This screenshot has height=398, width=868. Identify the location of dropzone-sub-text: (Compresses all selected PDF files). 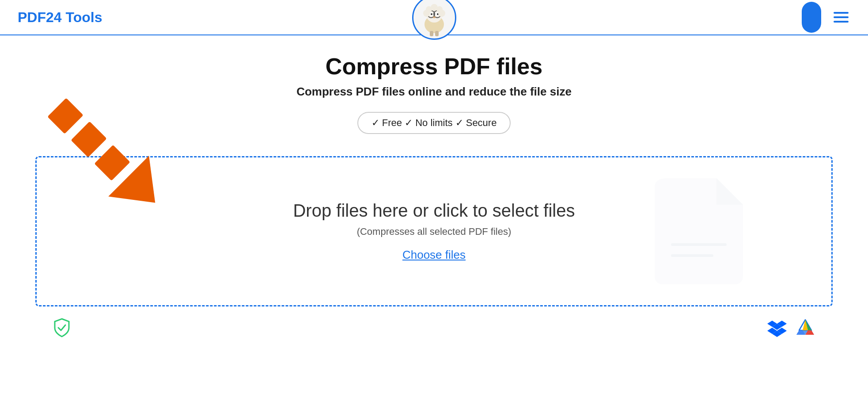
(434, 232).